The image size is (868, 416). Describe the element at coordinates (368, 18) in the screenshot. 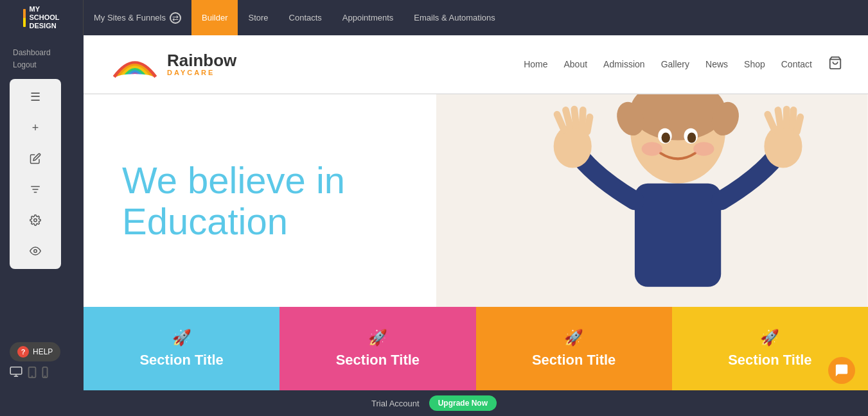

I see `nav-appointments-label: Appointments` at that location.